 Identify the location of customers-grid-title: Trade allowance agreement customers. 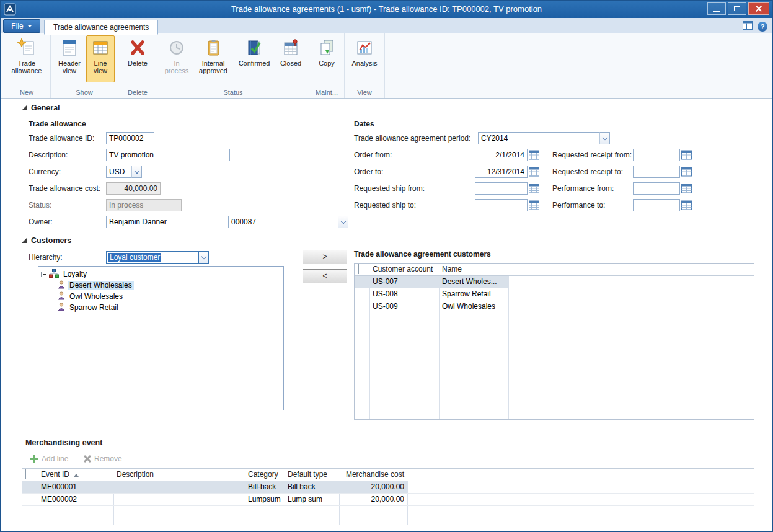
(423, 254).